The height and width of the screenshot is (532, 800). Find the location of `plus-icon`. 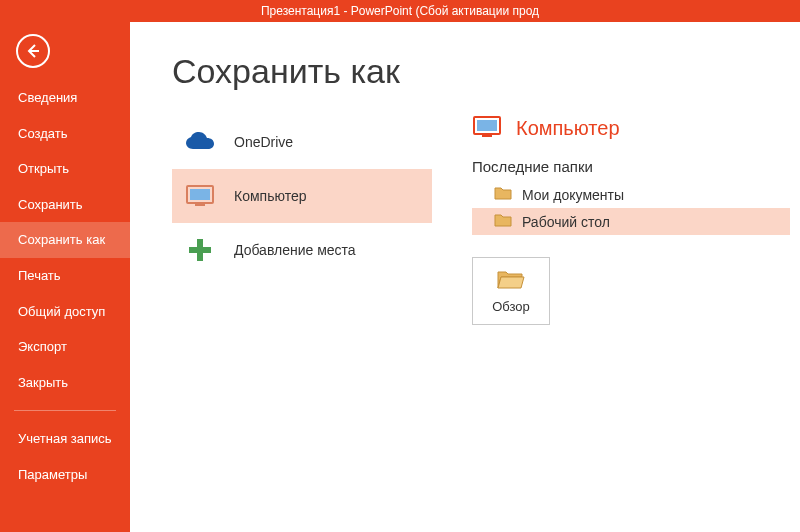

plus-icon is located at coordinates (200, 250).